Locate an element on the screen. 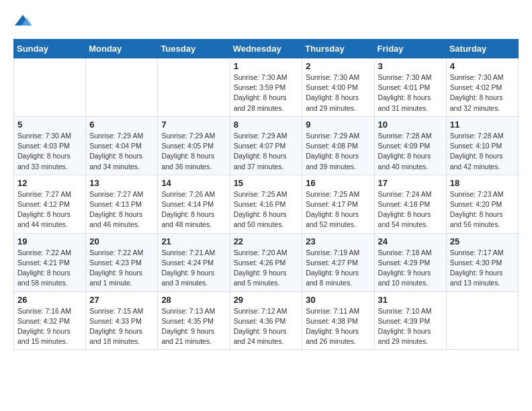  calendar-cell: 25Sunrise: 7:17 AM Sunset: 4:30 PM Dayli… is located at coordinates (482, 262).